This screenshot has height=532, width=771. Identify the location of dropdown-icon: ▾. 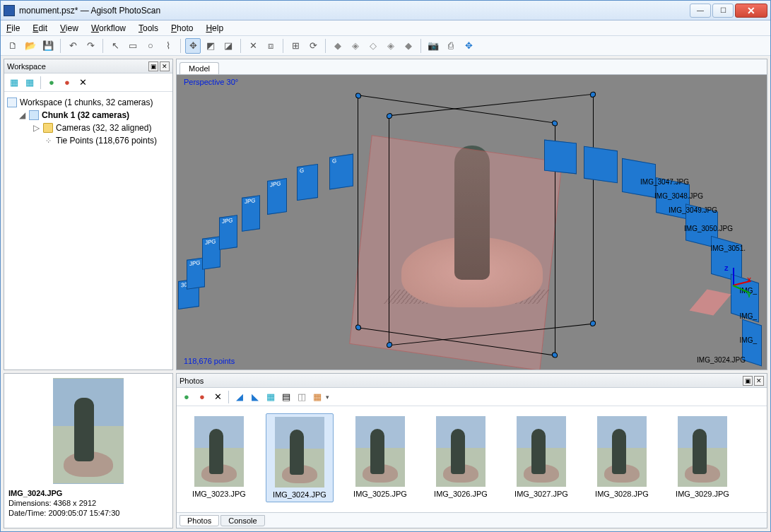
(328, 397).